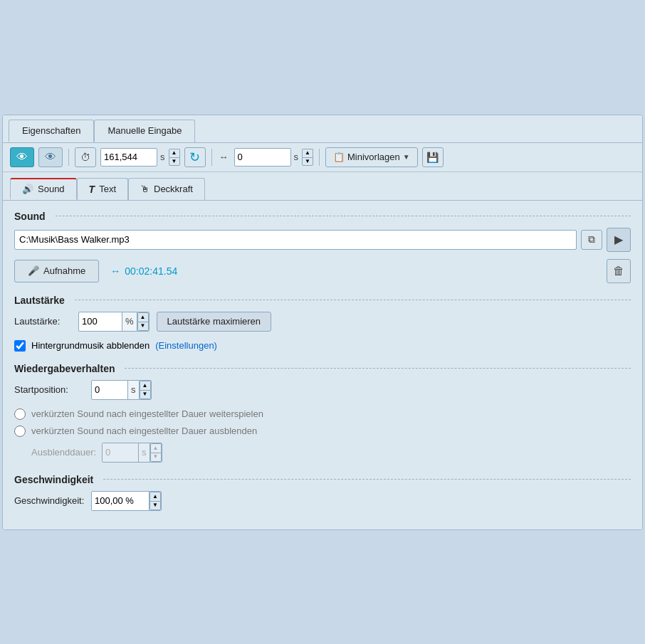 The height and width of the screenshot is (644, 645). What do you see at coordinates (187, 346) in the screenshot?
I see `settings-link: (Einstellungen)` at bounding box center [187, 346].